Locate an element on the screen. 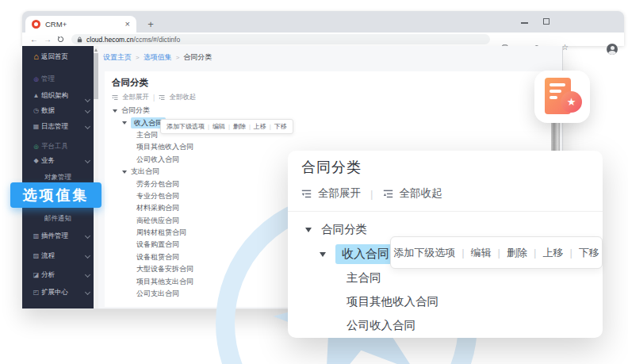 Image resolution: width=628 pixels, height=364 pixels. sidebar-item-option-value-set-callout: 选项值集 is located at coordinates (56, 195).